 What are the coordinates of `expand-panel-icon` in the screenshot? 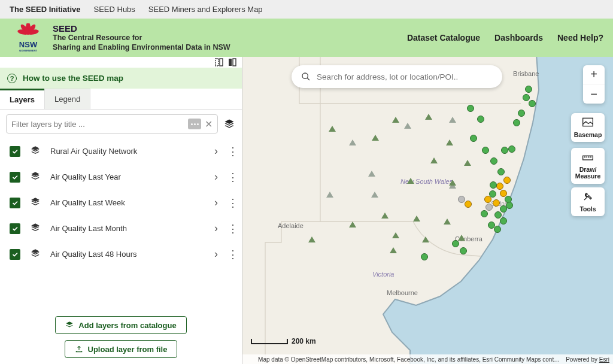 It's located at (232, 62).